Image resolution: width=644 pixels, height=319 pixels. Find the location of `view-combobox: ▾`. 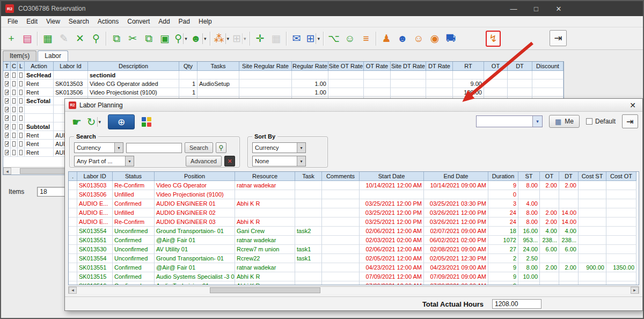

view-combobox: ▾ is located at coordinates (509, 121).